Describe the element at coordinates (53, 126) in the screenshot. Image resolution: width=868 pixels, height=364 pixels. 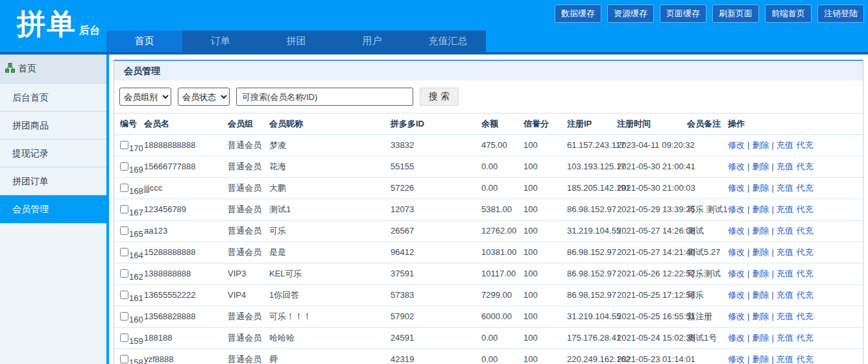
I see `sidebar-item-group-products: 拼团商品` at that location.